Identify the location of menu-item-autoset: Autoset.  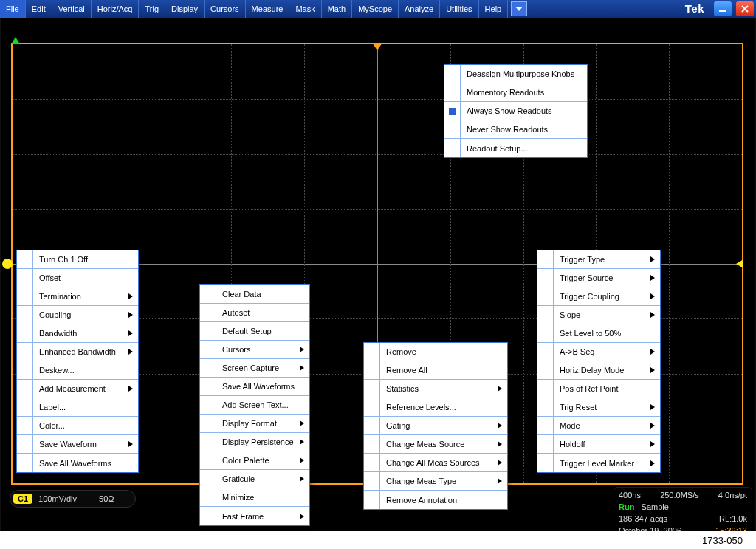
(255, 313).